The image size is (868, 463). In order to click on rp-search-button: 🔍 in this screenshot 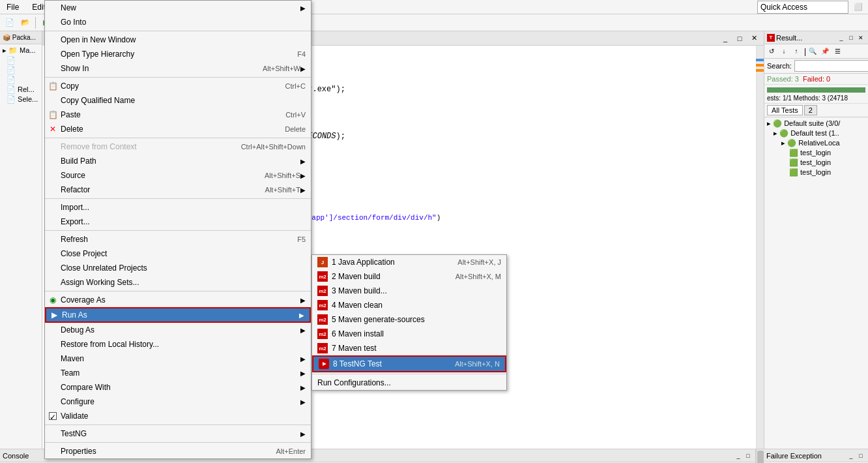, I will do `click(813, 52)`.